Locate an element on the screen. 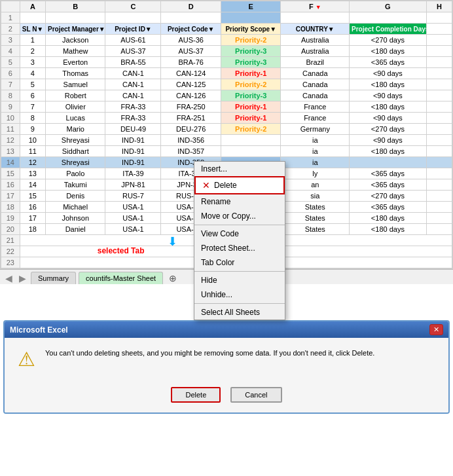 The width and height of the screenshot is (453, 476). table-row: 12 10 Shreyasi IND-91 IND-356 ia <90 day… is located at coordinates (226, 140).